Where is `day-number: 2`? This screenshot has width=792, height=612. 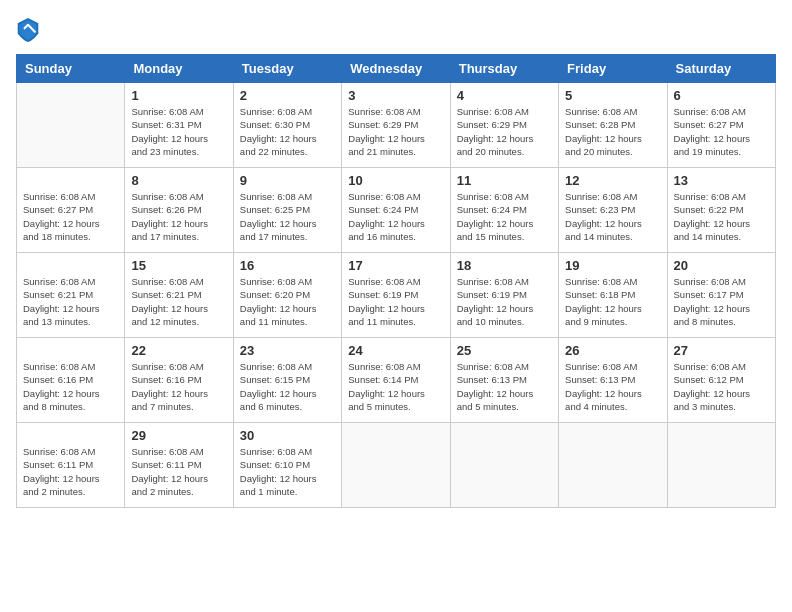
day-number: 2 is located at coordinates (288, 96).